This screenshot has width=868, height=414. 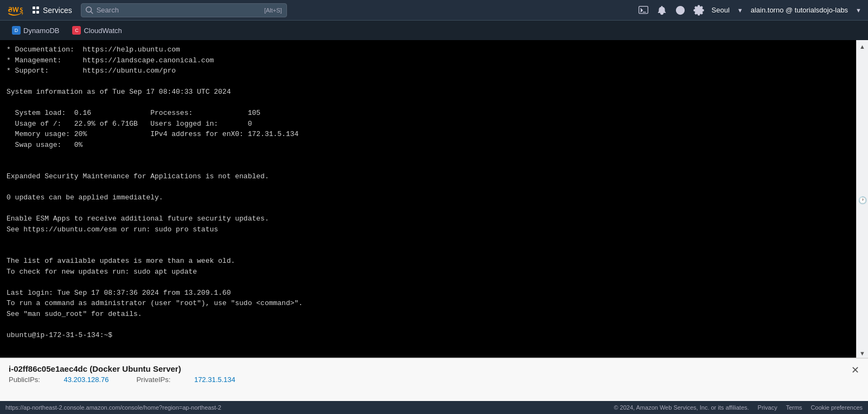 I want to click on grid-icon, so click(x=36, y=10).